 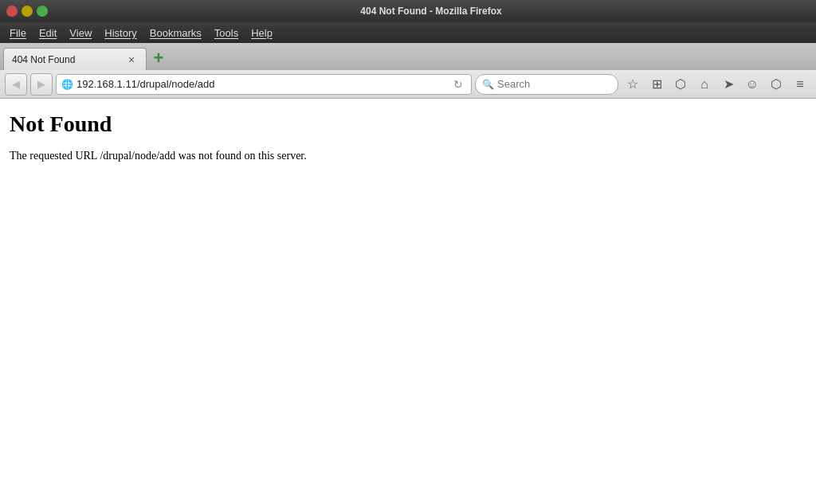 What do you see at coordinates (408, 11) in the screenshot?
I see `titlebar: 404 Not Found - Mozilla Firefox` at bounding box center [408, 11].